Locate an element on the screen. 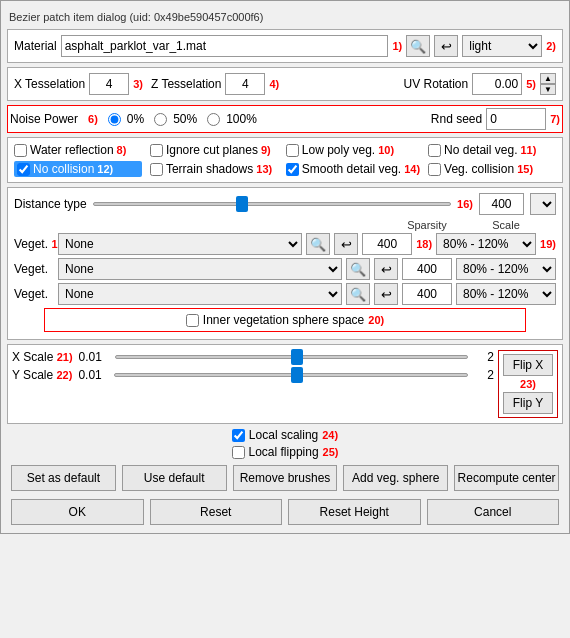 The height and width of the screenshot is (638, 570). dialog-title: Bezier patch item dialog (uid: 0x49be590… is located at coordinates (285, 18).